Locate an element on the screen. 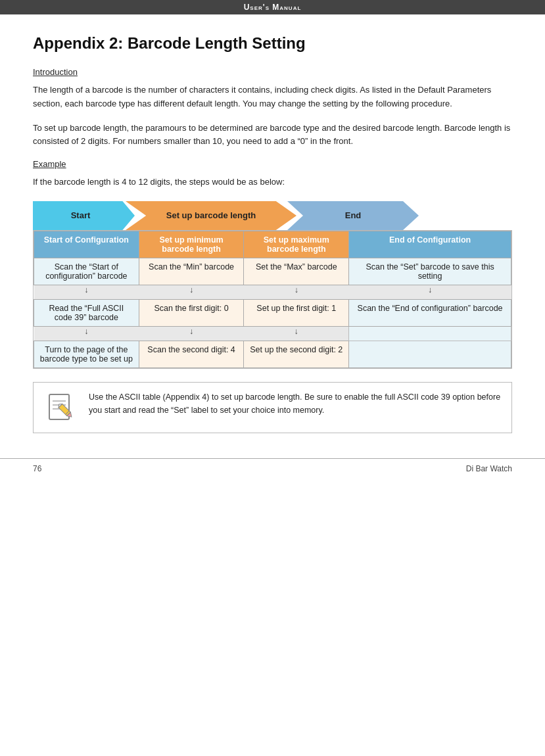 The image size is (545, 756). row1-col3: Set the “Max” barcode is located at coordinates (296, 271).